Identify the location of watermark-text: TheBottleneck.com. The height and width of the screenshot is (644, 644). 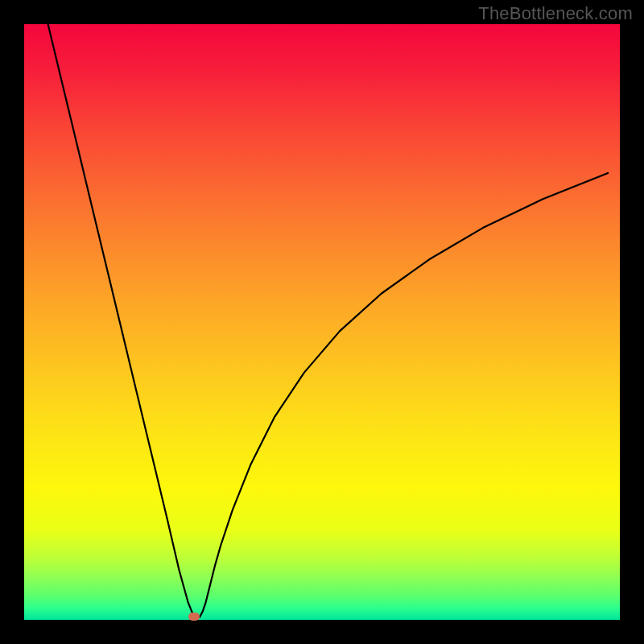
(555, 14).